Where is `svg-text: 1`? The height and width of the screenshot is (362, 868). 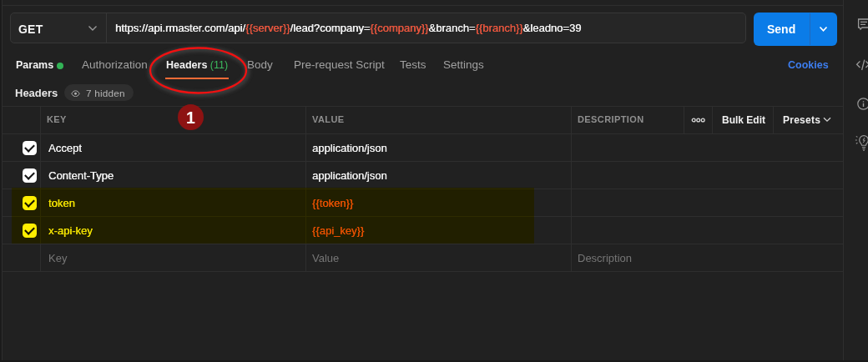
svg-text: 1 is located at coordinates (190, 118).